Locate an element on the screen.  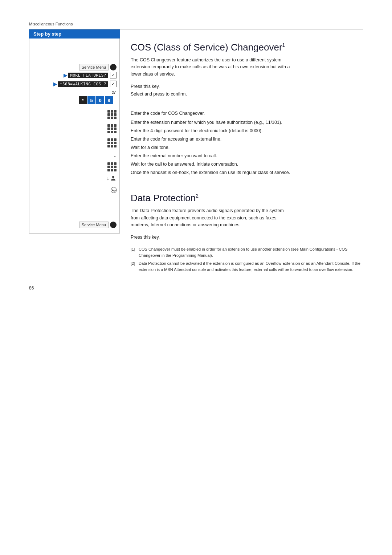
data-protection-description: The Data Protection feature prevents aud… is located at coordinates (211, 218).